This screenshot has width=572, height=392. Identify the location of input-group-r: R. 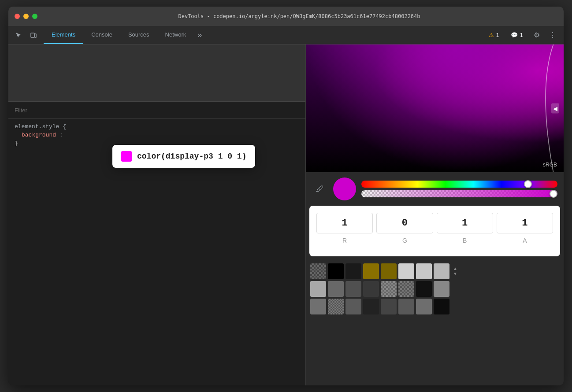
(345, 228).